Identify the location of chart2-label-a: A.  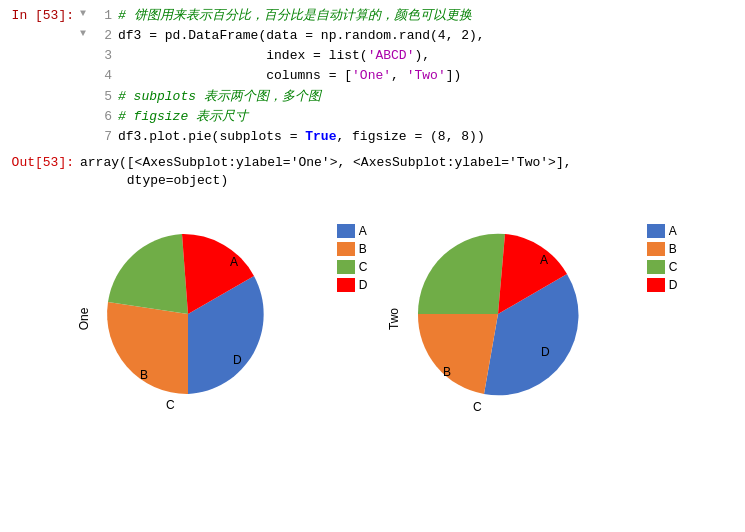
(544, 260).